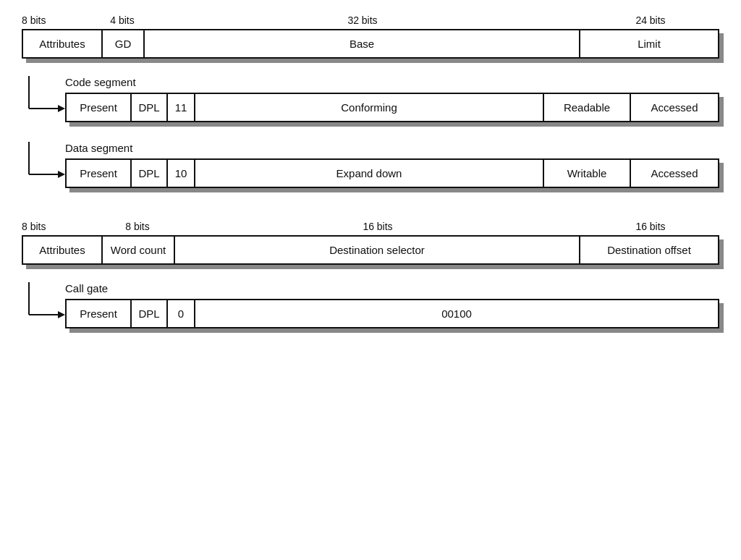 Image resolution: width=741 pixels, height=560 pixels. What do you see at coordinates (370, 107) in the screenshot?
I see `table-cell-3: Conforming` at bounding box center [370, 107].